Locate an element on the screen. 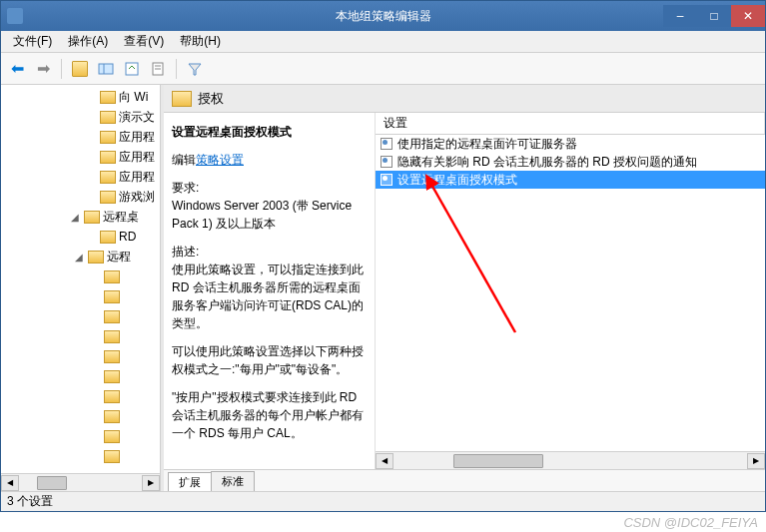  tree-item: ◢远程 is located at coordinates (80, 257).